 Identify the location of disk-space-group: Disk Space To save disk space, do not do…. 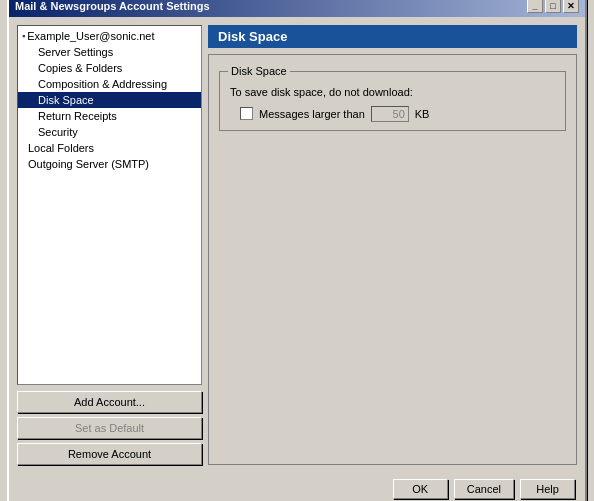
(392, 101).